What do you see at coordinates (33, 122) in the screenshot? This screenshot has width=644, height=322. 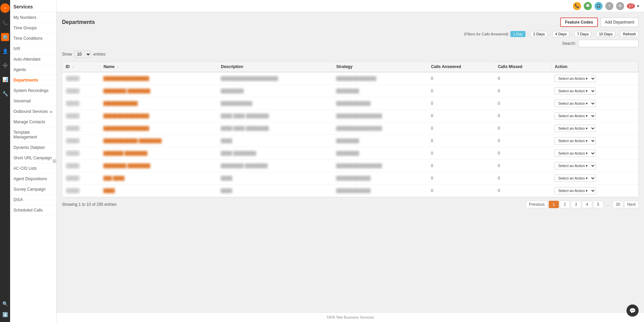 I see `sidebar-item-manage-contacts: Manage Contacts` at bounding box center [33, 122].